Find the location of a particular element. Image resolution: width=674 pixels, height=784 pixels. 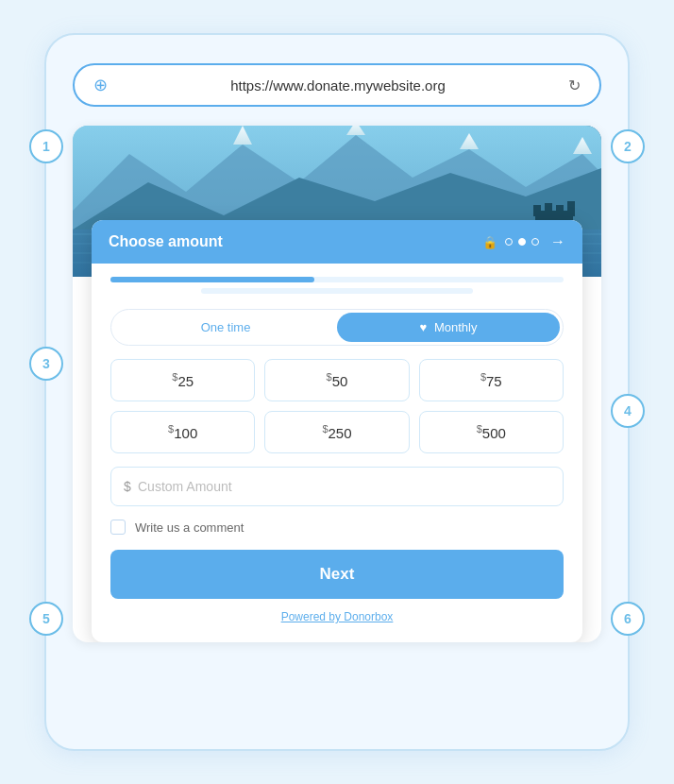

heart-icon: ♥ is located at coordinates (424, 327).